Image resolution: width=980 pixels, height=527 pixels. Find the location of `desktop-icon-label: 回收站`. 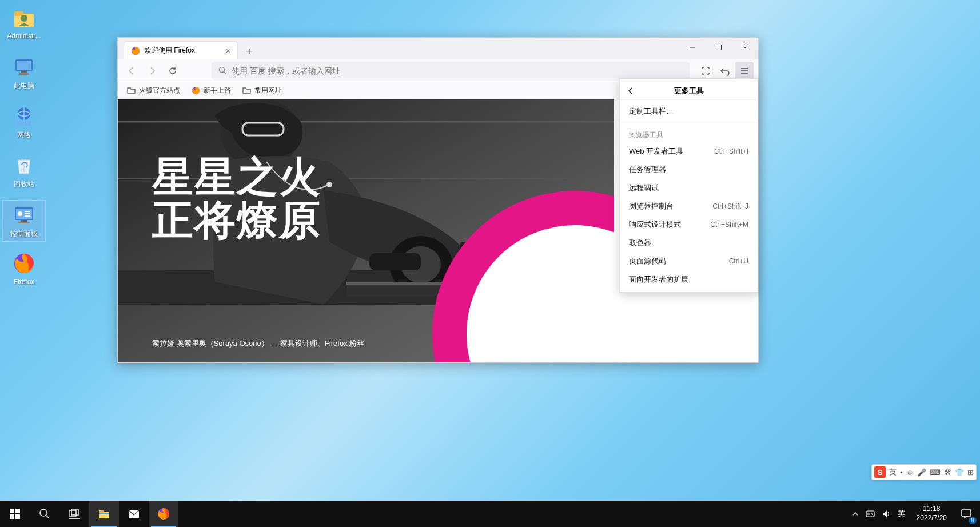

desktop-icon-label: 回收站 is located at coordinates (24, 184).